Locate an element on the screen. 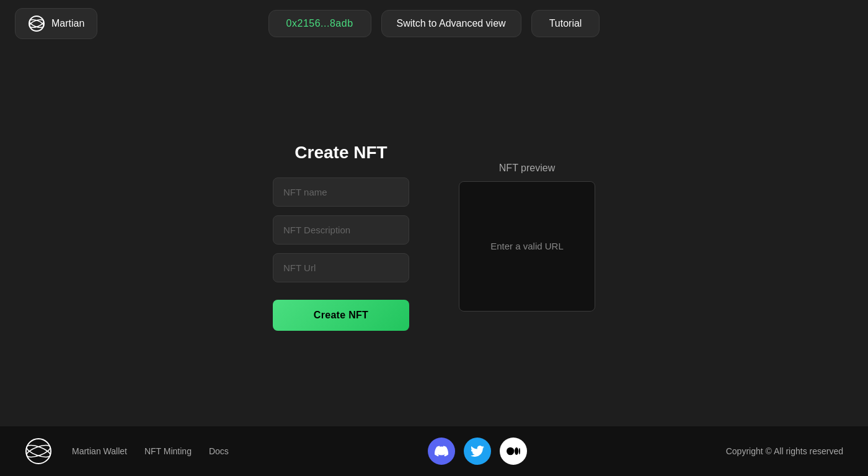 Image resolution: width=868 pixels, height=476 pixels. footer-logo-icon is located at coordinates (38, 451).